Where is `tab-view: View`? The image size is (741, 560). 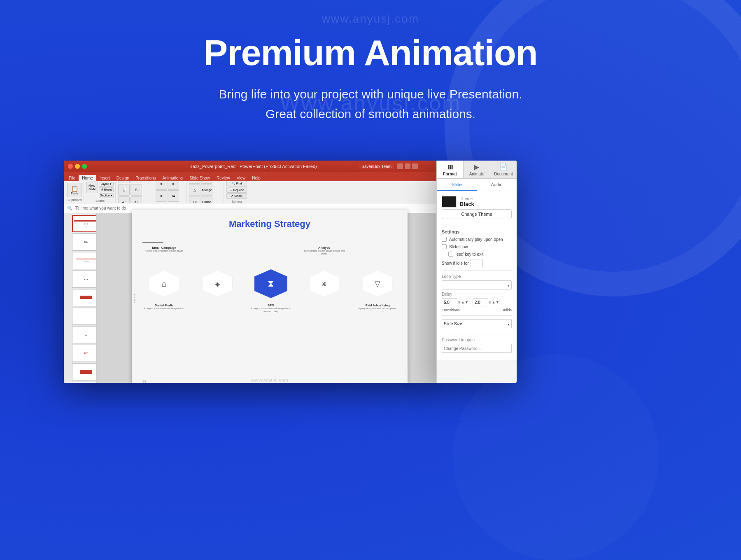
tab-view: View is located at coordinates (241, 178).